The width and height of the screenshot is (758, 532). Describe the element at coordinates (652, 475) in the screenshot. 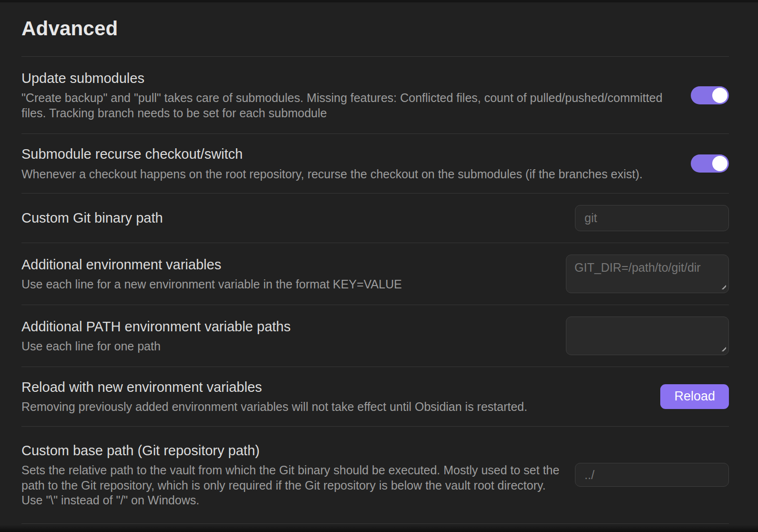

I see `base-path-input` at that location.